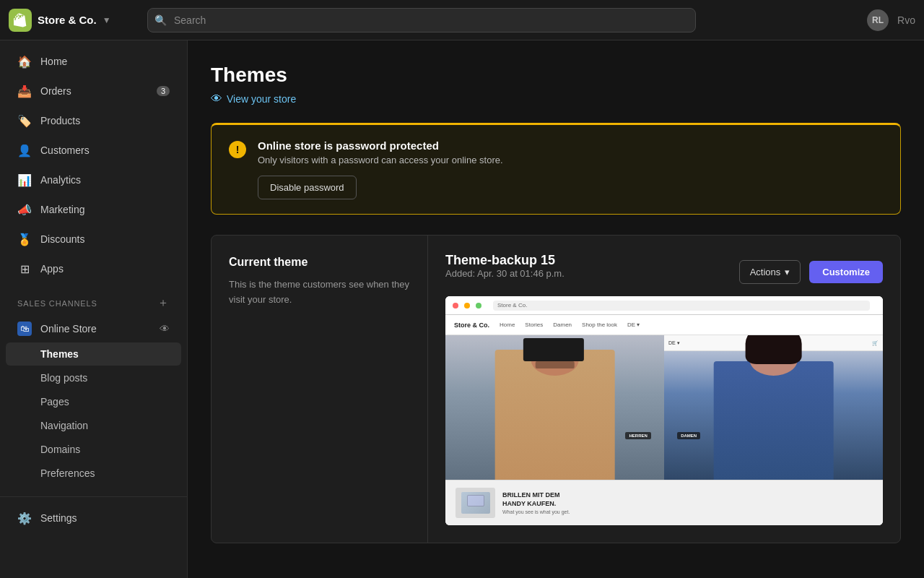 This screenshot has height=578, width=924. Describe the element at coordinates (25, 91) in the screenshot. I see `orders-icon: 📥` at that location.